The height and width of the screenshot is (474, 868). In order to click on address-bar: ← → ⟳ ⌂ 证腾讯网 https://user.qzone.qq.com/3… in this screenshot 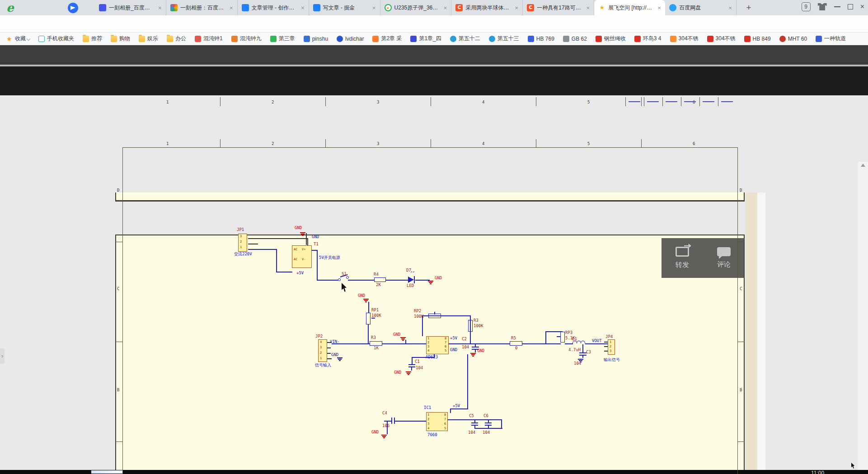, I will do `click(434, 24)`.